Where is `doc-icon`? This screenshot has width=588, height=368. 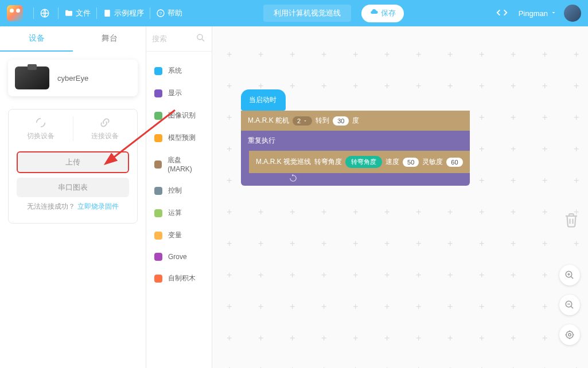
doc-icon is located at coordinates (107, 13).